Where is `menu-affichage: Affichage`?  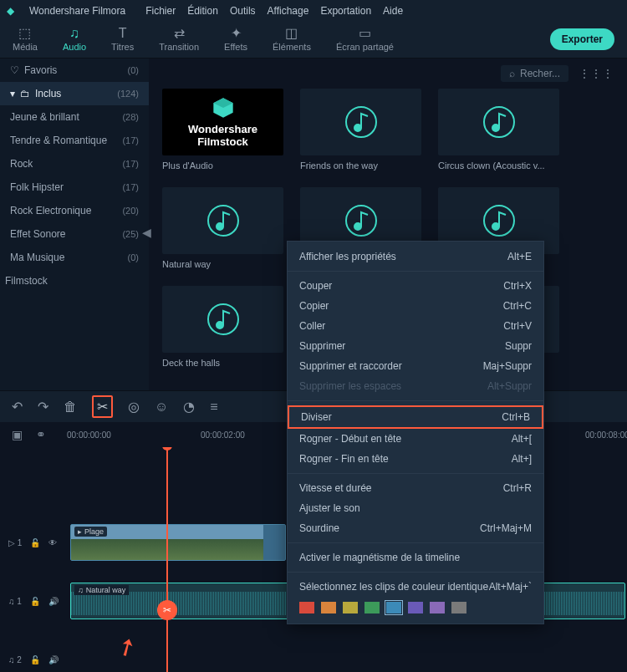
menu-affichage: Affichage is located at coordinates (288, 11).